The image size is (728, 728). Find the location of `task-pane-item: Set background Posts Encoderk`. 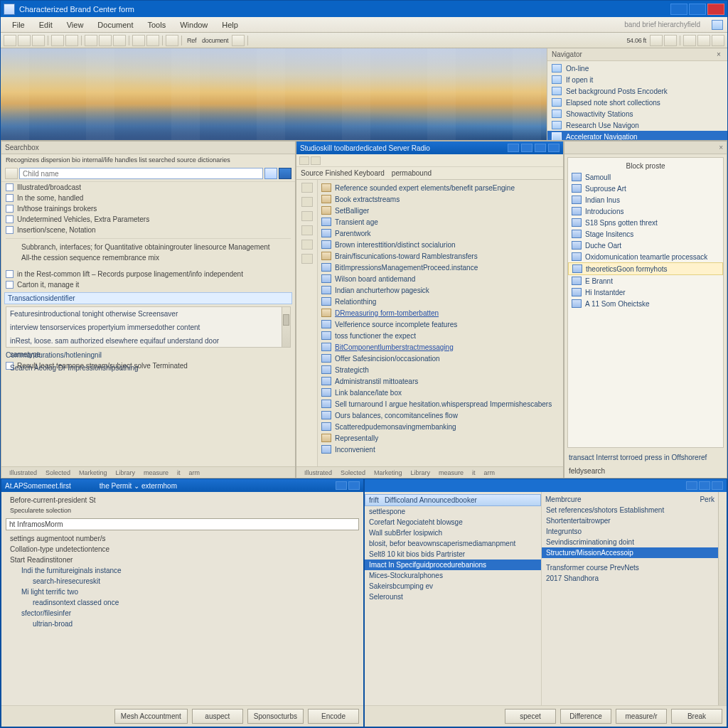

task-pane-item: Set background Posts Encoderk is located at coordinates (637, 91).